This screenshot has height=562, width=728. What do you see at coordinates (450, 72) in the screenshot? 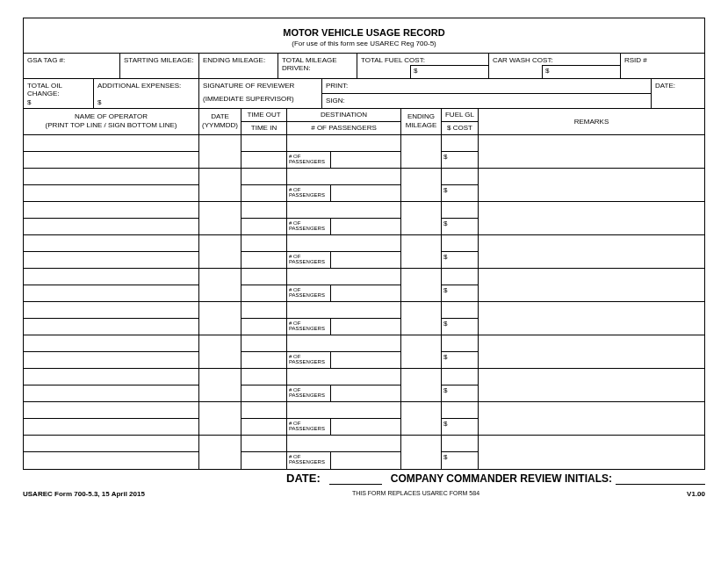
I see `fuel-cost-value: $` at bounding box center [450, 72].